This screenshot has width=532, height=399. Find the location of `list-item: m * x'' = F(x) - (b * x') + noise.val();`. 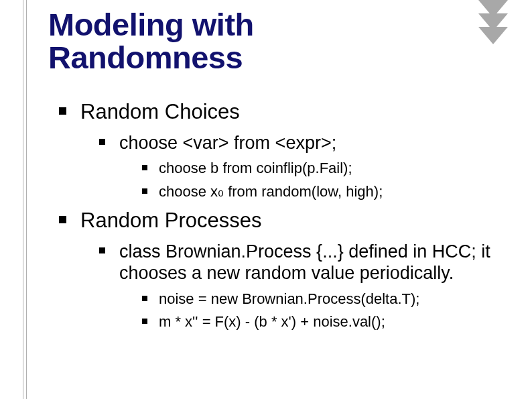

list-item: m * x'' = F(x) - (b * x') + noise.val(); is located at coordinates (318, 322).